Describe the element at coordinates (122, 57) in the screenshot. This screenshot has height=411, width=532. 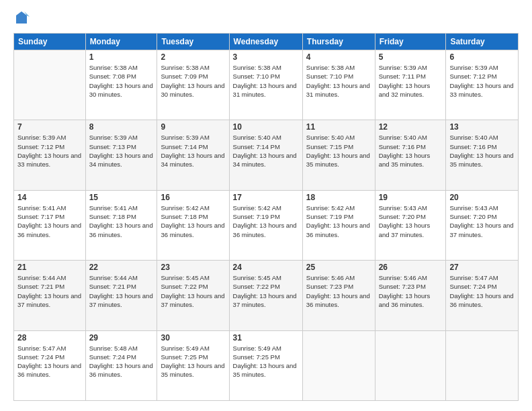
I see `day-number: 1` at that location.